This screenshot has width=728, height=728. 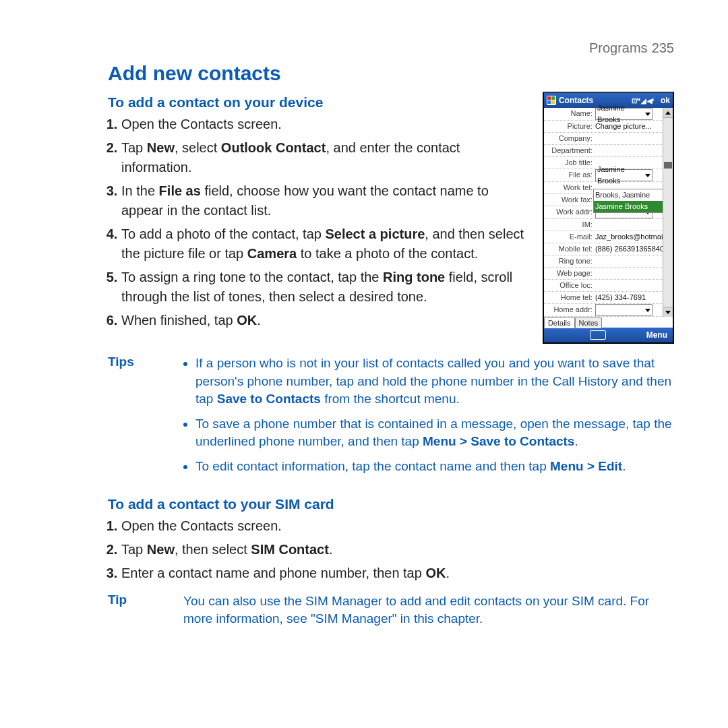 What do you see at coordinates (435, 382) in the screenshot?
I see `tip-item: If a person who is not in your list of c…` at bounding box center [435, 382].